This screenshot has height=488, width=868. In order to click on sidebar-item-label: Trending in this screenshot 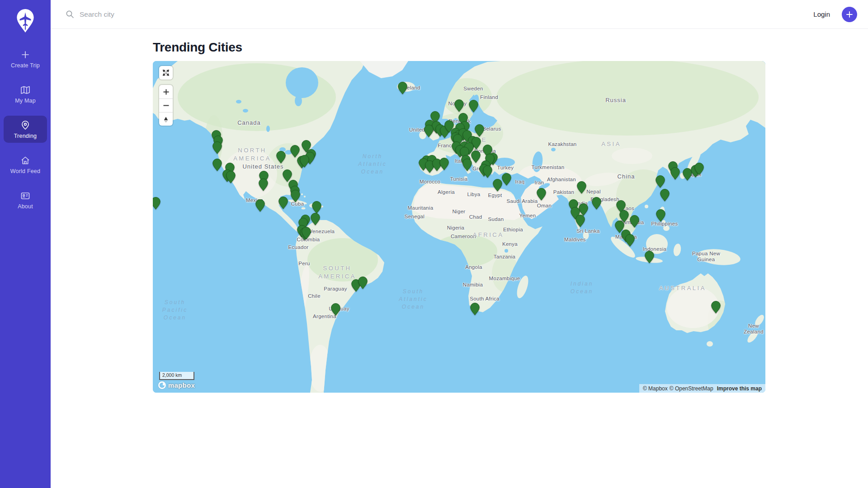, I will do `click(25, 136)`.